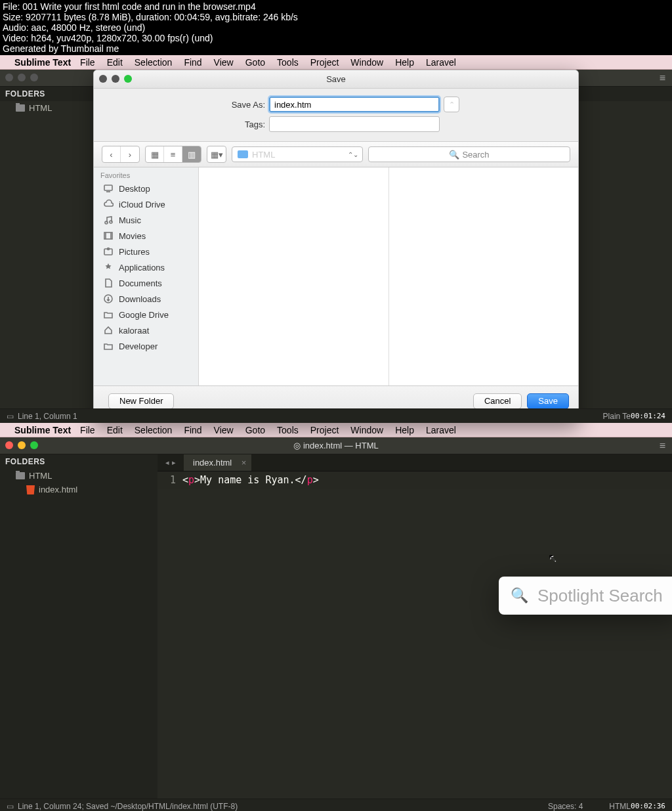 This screenshot has width=672, height=811. Describe the element at coordinates (22, 445) in the screenshot. I see `minimize-button` at that location.